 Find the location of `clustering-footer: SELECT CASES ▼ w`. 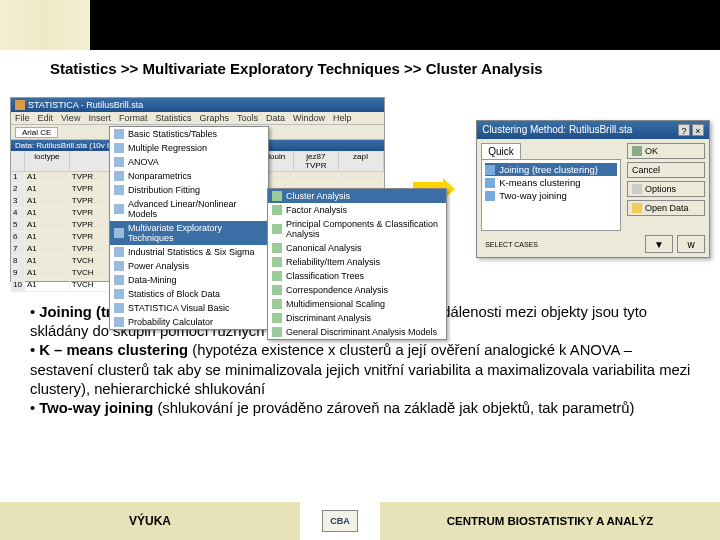

clustering-footer: SELECT CASES ▼ w is located at coordinates (593, 246).